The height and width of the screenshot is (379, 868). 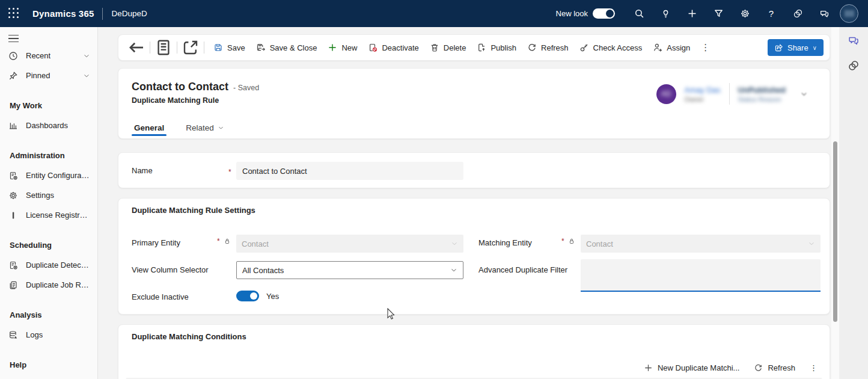 What do you see at coordinates (49, 195) in the screenshot?
I see `sidebar-item-settings: Settings` at bounding box center [49, 195].